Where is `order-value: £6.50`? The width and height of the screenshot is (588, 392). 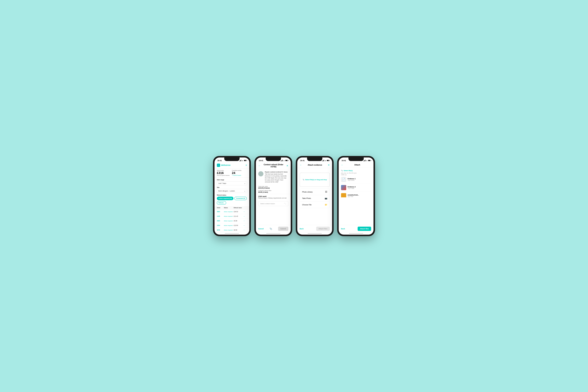 order-value: £6.50 is located at coordinates (238, 230).